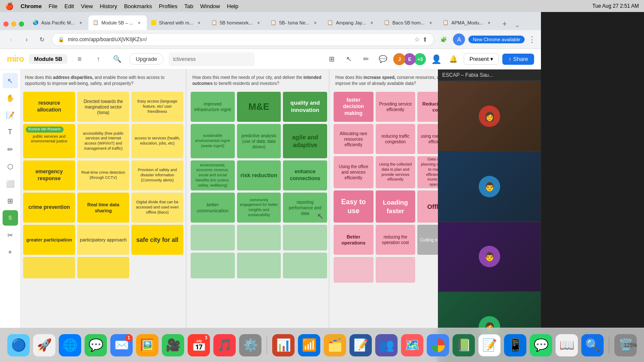 The width and height of the screenshot is (644, 362). What do you see at coordinates (396, 139) in the screenshot?
I see `sticky-traffic: reducing traffic congestion` at bounding box center [396, 139].